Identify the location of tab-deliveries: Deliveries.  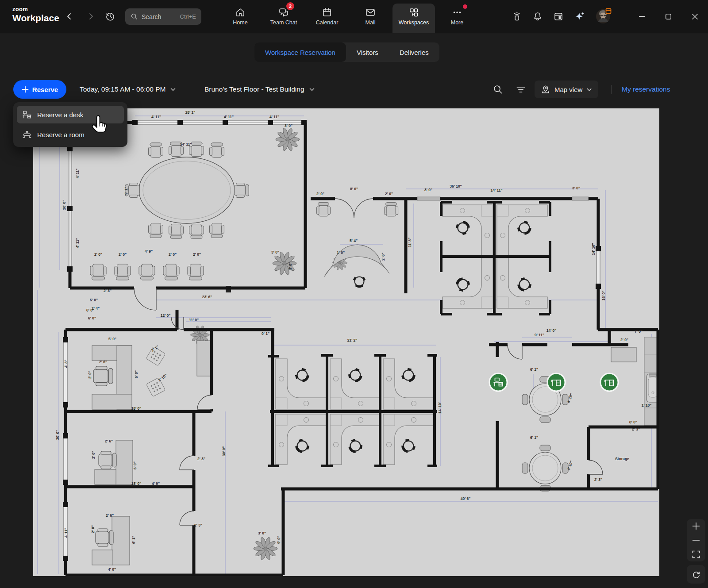
(414, 52).